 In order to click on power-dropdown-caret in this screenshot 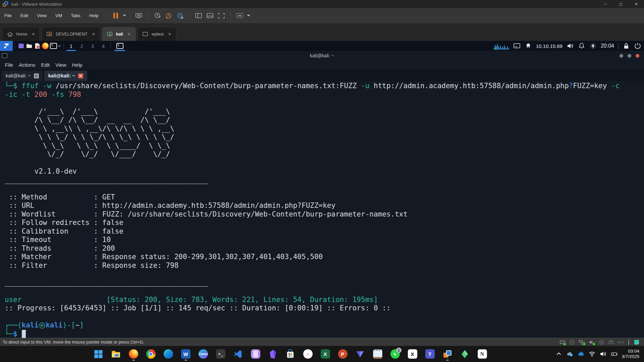, I will do `click(124, 15)`.